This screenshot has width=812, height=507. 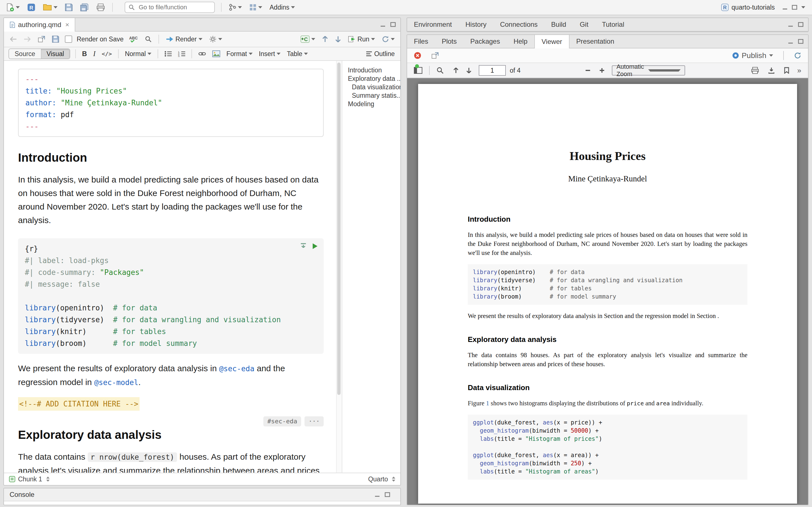 I want to click on chunk-code: {r}#| label: load-pkgs#| code-summary: "…, so click(x=171, y=296).